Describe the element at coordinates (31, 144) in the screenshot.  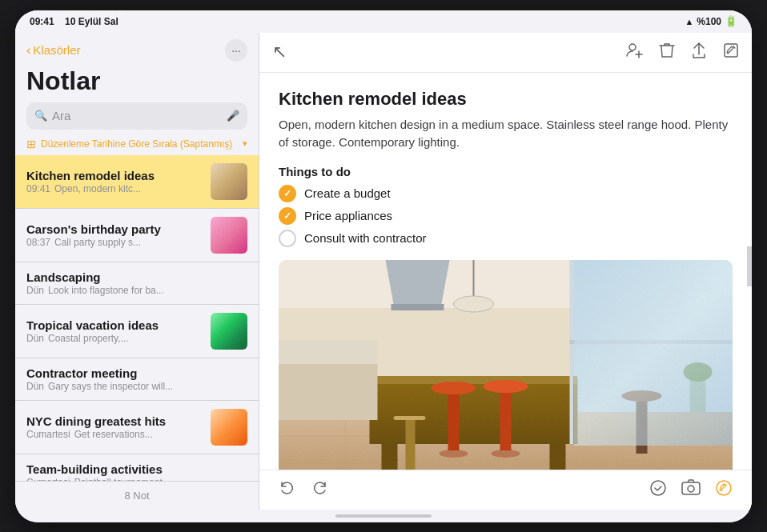
I see `sort-icon: ⊞` at that location.